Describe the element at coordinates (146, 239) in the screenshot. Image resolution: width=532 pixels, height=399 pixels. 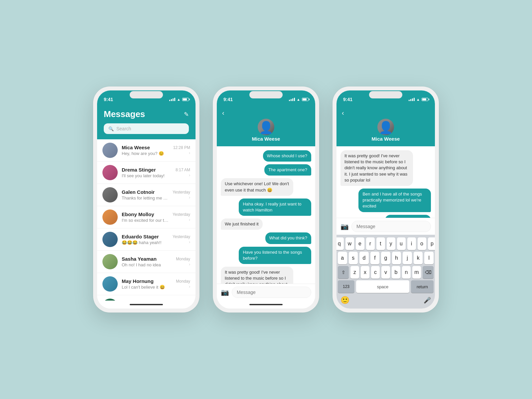
I see `message-item: Eduardo Stager 😂😂😂 haha yeah!! Yesterday…` at that location.